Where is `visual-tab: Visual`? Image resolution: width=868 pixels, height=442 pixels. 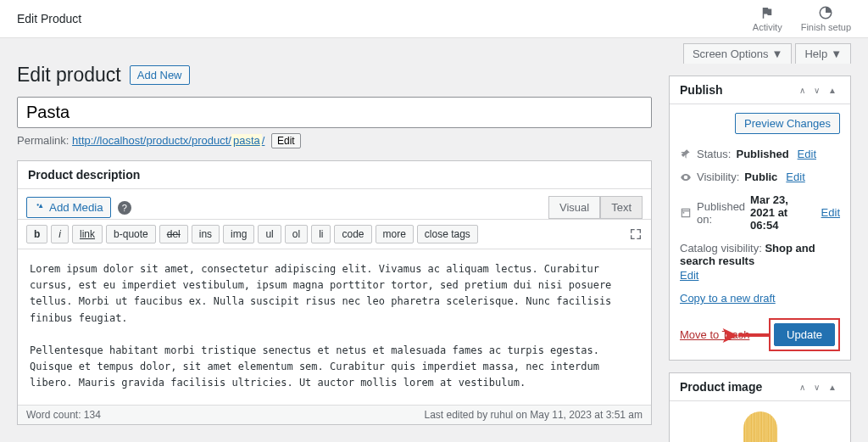
visual-tab: Visual is located at coordinates (575, 207).